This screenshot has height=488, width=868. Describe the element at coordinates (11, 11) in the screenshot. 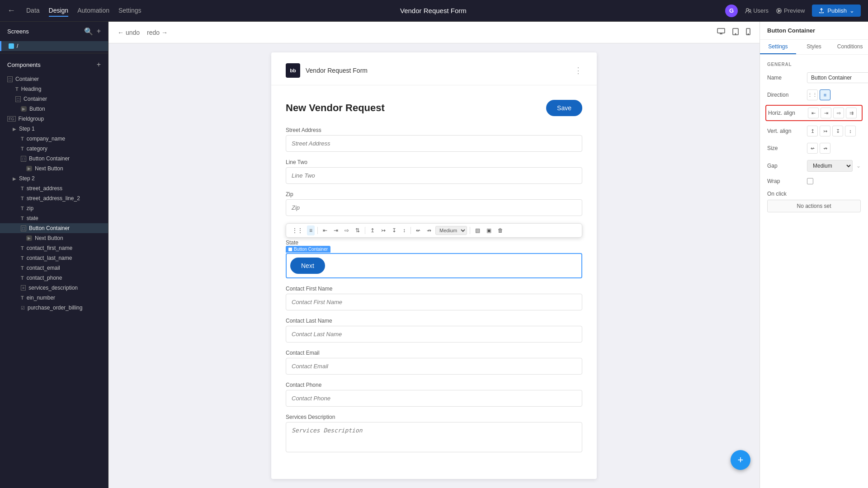

I see `back-button: ←` at that location.